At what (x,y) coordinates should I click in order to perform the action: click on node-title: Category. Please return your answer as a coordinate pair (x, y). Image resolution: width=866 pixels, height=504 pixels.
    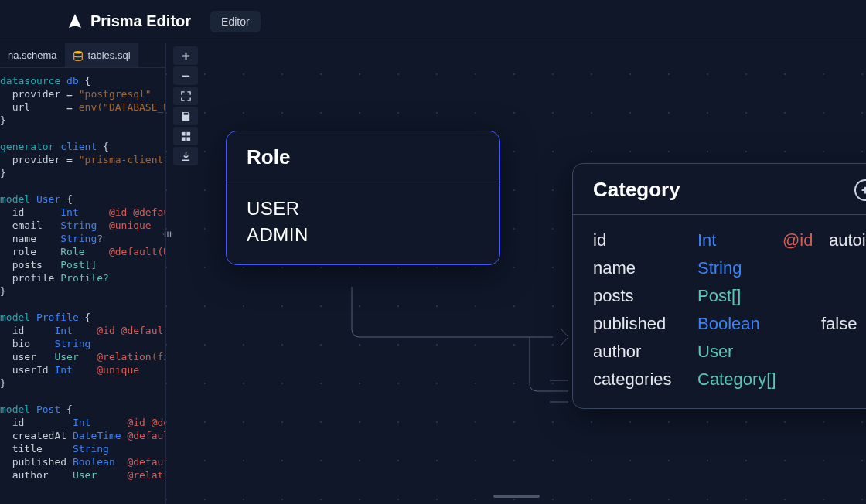
    Looking at the image, I should click on (719, 189).